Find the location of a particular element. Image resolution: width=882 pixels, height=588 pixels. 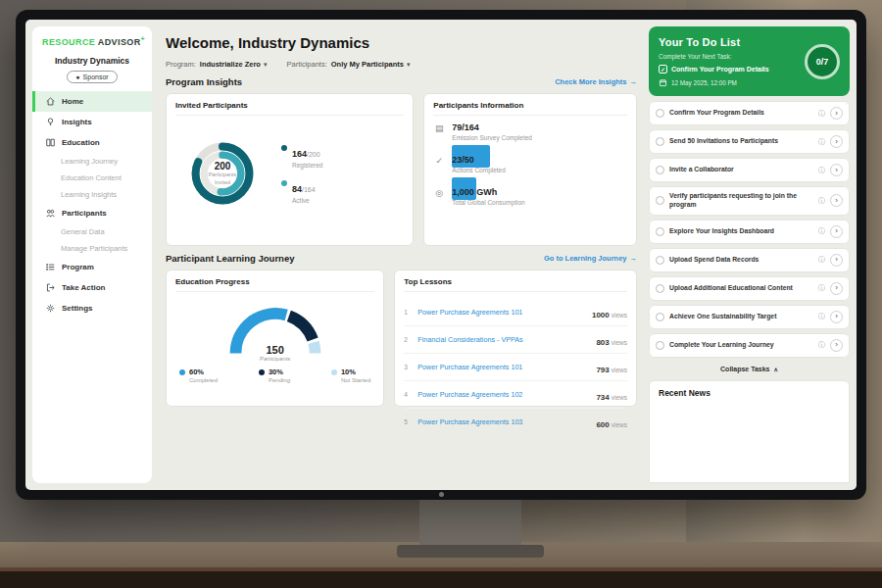

todo-progress-badge: 0/7 is located at coordinates (822, 62).